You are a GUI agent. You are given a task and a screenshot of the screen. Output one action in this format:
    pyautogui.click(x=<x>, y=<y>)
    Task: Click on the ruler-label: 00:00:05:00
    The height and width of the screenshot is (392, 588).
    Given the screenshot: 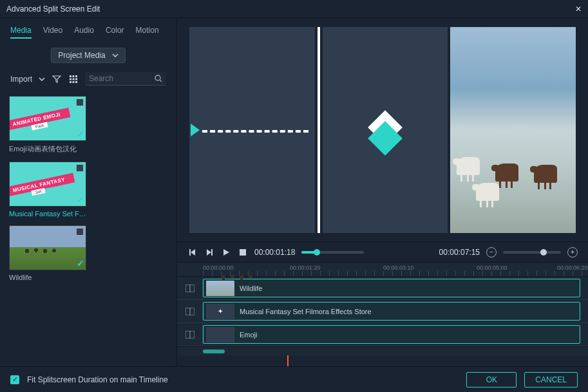 What is the action you would take?
    pyautogui.click(x=492, y=268)
    